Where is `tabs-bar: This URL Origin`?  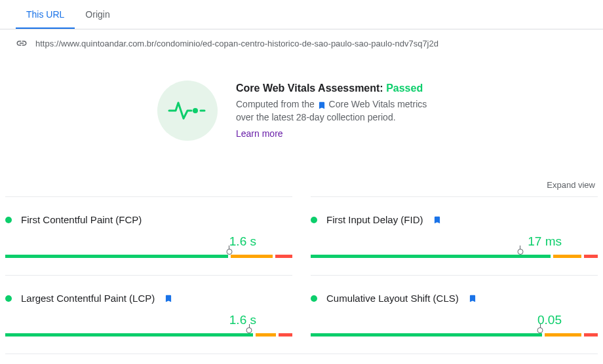
tabs-bar: This URL Origin is located at coordinates (302, 14).